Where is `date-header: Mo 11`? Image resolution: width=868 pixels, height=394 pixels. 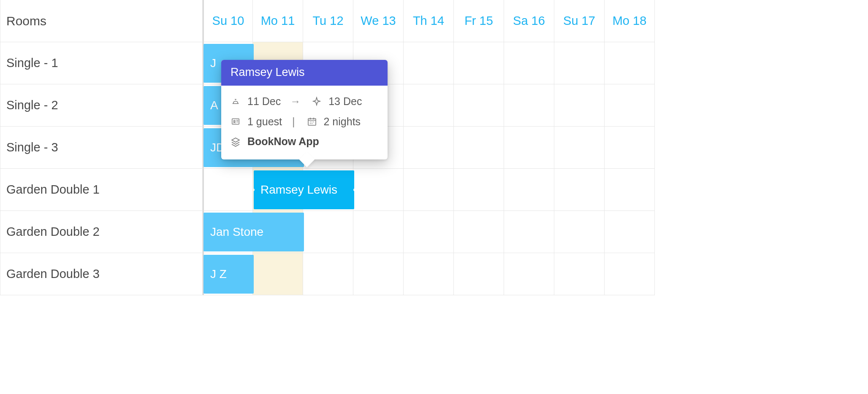
date-header: Mo 11 is located at coordinates (278, 21).